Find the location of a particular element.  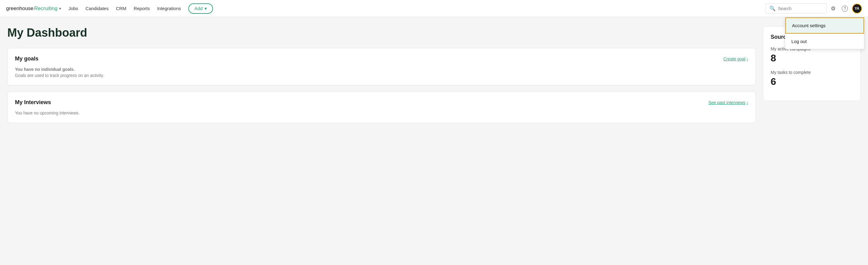

settings-button: ⚙ is located at coordinates (833, 9).